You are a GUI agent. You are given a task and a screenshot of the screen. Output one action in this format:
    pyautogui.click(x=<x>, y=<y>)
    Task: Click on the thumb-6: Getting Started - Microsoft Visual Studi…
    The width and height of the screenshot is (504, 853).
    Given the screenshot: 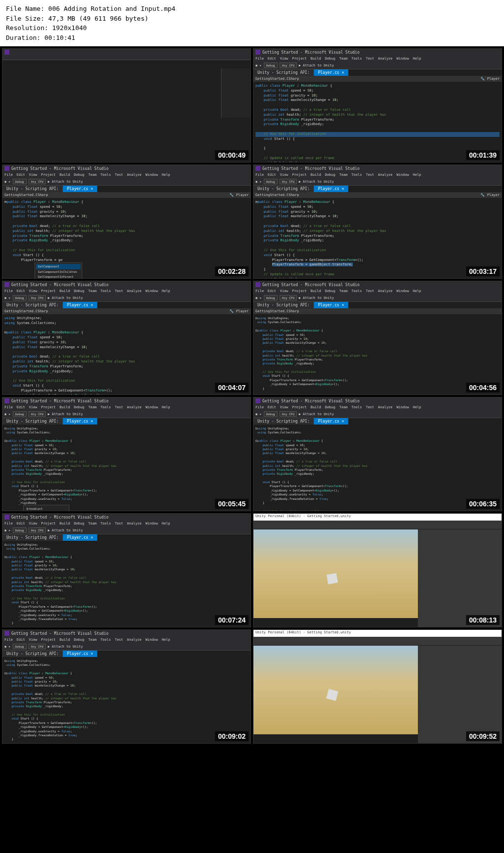 What is the action you would take?
    pyautogui.click(x=378, y=338)
    